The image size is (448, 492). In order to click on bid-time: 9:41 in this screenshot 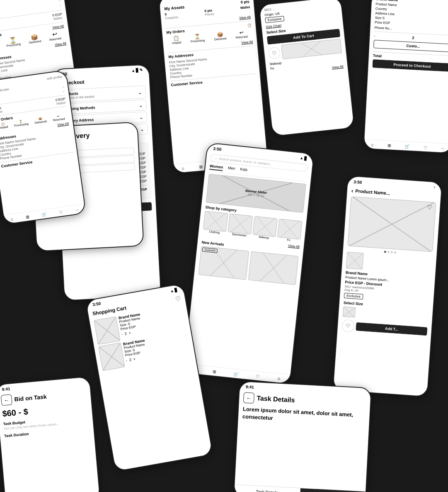, I will do `click(6, 389)`.